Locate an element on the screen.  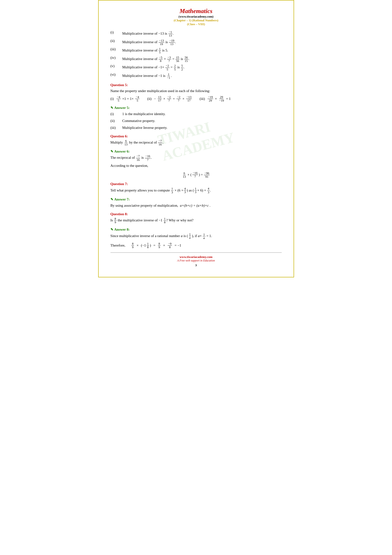
times-sign2: × is located at coordinates (164, 246).